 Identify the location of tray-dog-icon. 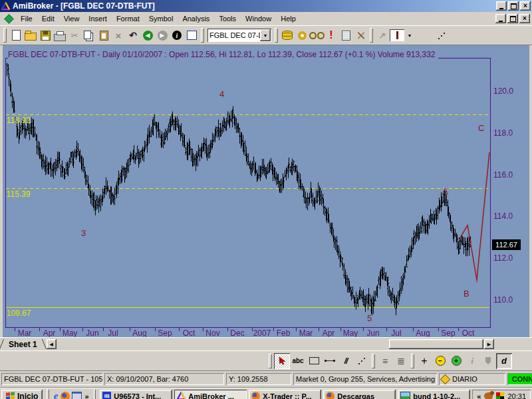
(488, 396).